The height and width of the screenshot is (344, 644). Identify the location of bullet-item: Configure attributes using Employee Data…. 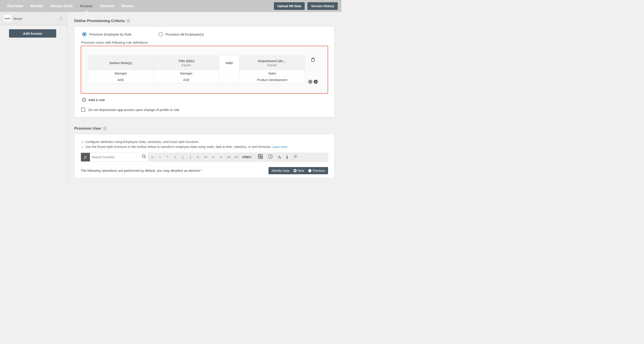
(206, 142).